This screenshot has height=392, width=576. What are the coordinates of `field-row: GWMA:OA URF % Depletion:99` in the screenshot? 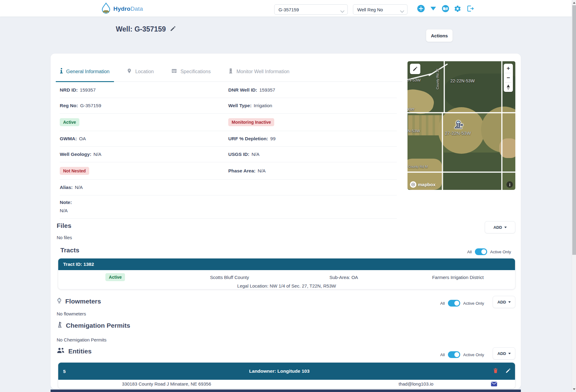 It's located at (228, 139).